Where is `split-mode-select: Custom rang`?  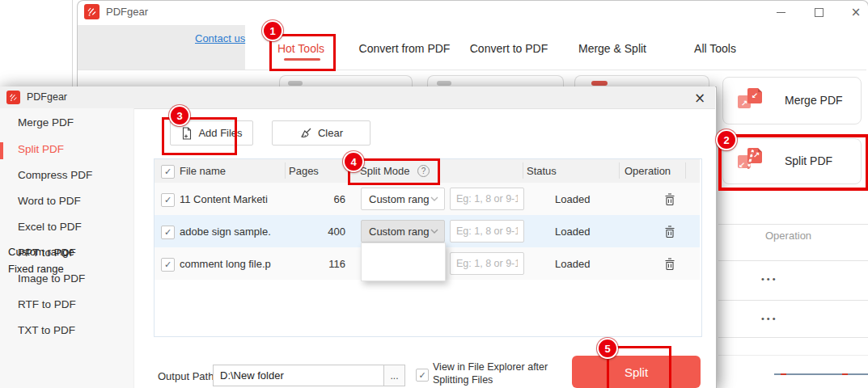 split-mode-select: Custom rang is located at coordinates (403, 199).